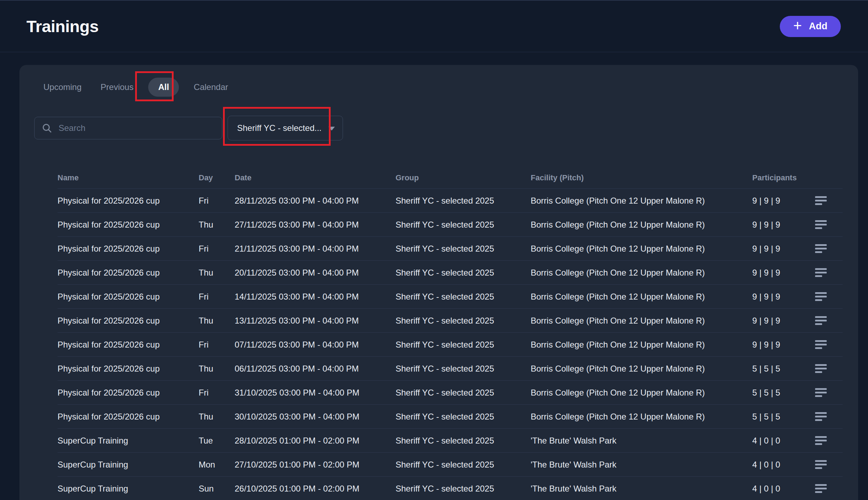  I want to click on table-row: Physical for 2025/2026 cup Thu 30/10/202…, so click(450, 416).